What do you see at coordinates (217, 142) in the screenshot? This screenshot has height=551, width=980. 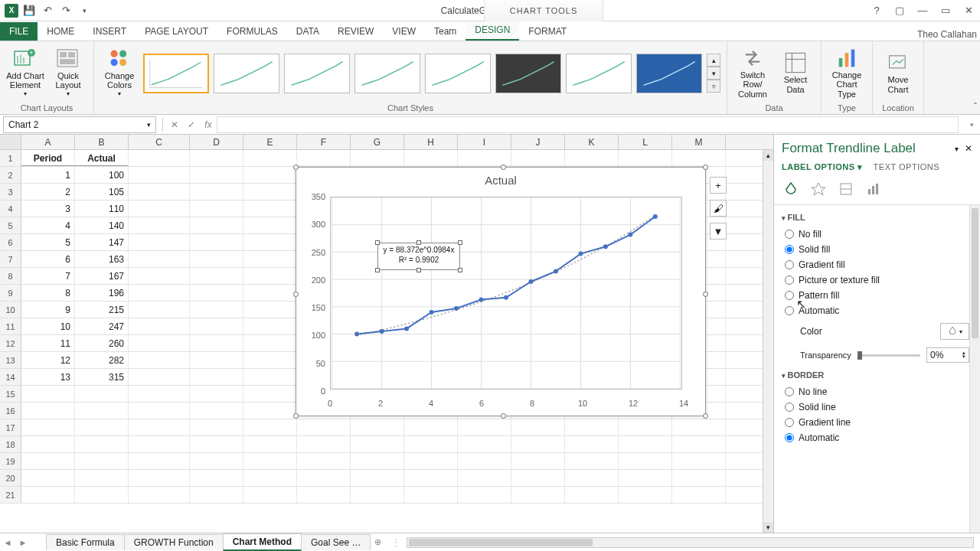 I see `column-header: D` at bounding box center [217, 142].